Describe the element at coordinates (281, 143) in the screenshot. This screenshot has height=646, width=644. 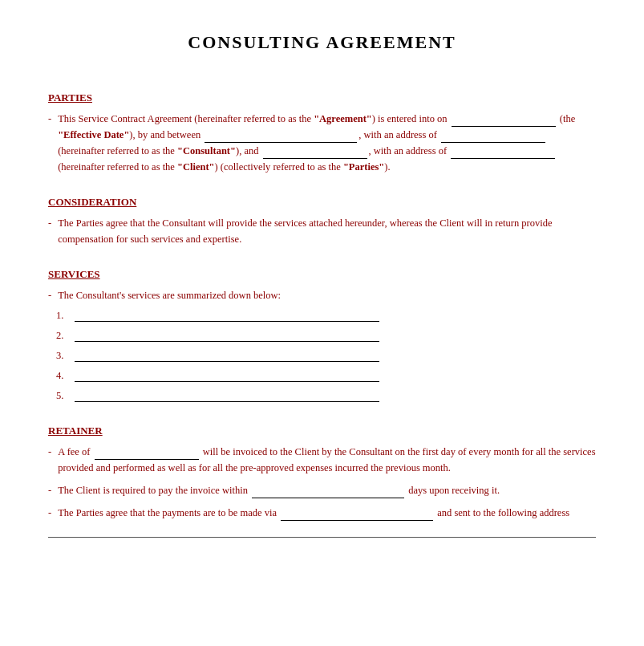
I see `party1-name-blank` at that location.